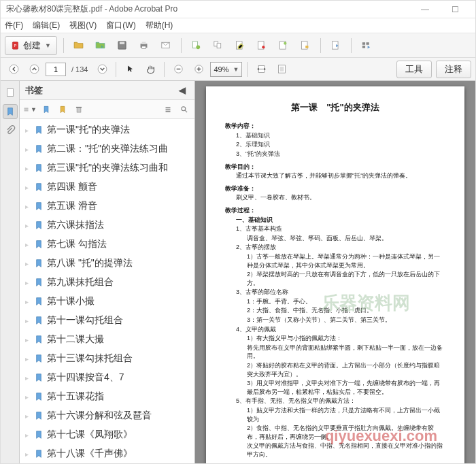 The width and height of the screenshot is (476, 464). What do you see at coordinates (30, 110) in the screenshot?
I see `options-icon: ▼` at bounding box center [30, 110].